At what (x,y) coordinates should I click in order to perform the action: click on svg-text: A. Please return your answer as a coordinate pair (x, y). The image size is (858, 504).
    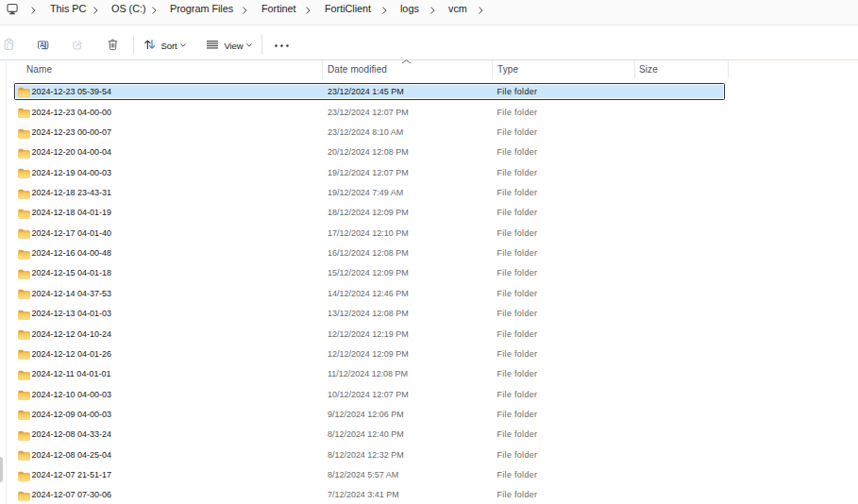
    Looking at the image, I should click on (42, 45).